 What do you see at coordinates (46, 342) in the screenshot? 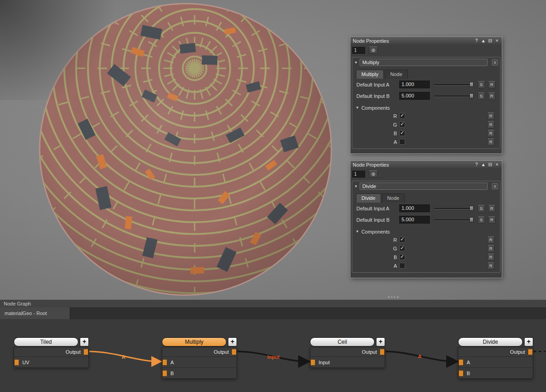
I see `node-tiled-title: Tiled` at bounding box center [46, 342].